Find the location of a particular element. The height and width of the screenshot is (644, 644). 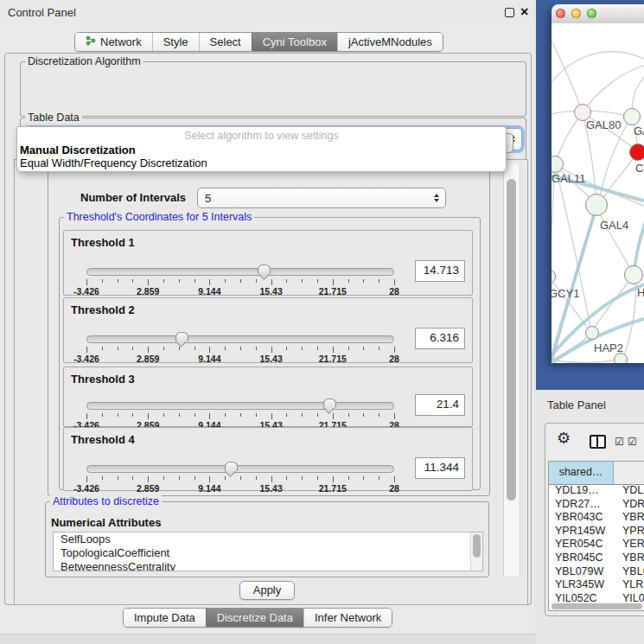

close-traffic-light-icon is located at coordinates (560, 14).